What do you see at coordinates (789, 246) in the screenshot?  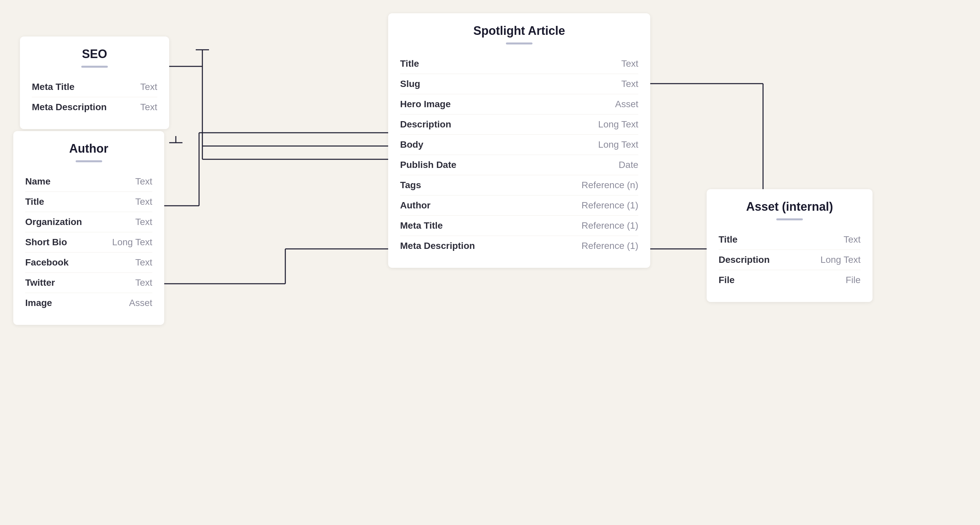 I see `card-asset: Asset (internal)TitleTextDescriptionLong…` at bounding box center [789, 246].